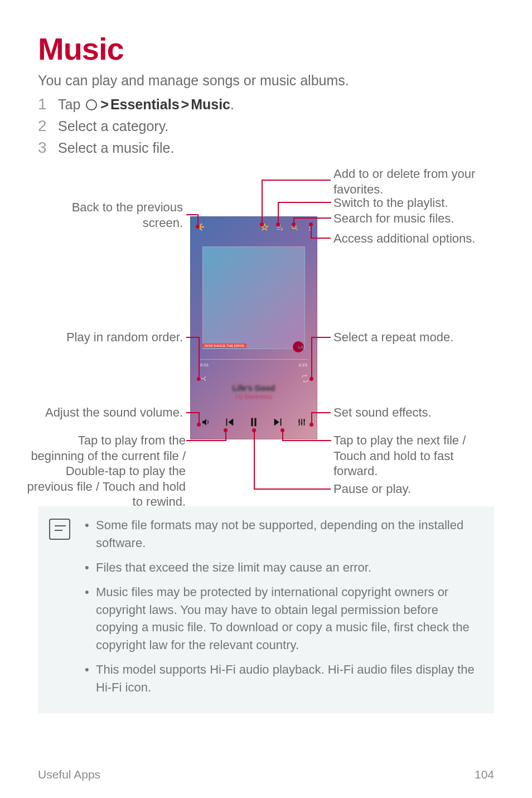 This screenshot has width=532, height=798. I want to click on callout-search: Search for music files., so click(414, 219).